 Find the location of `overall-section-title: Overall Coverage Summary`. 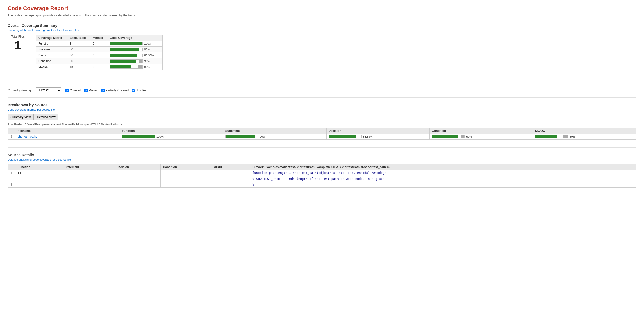

overall-section-title: Overall Coverage Summary is located at coordinates (322, 25).